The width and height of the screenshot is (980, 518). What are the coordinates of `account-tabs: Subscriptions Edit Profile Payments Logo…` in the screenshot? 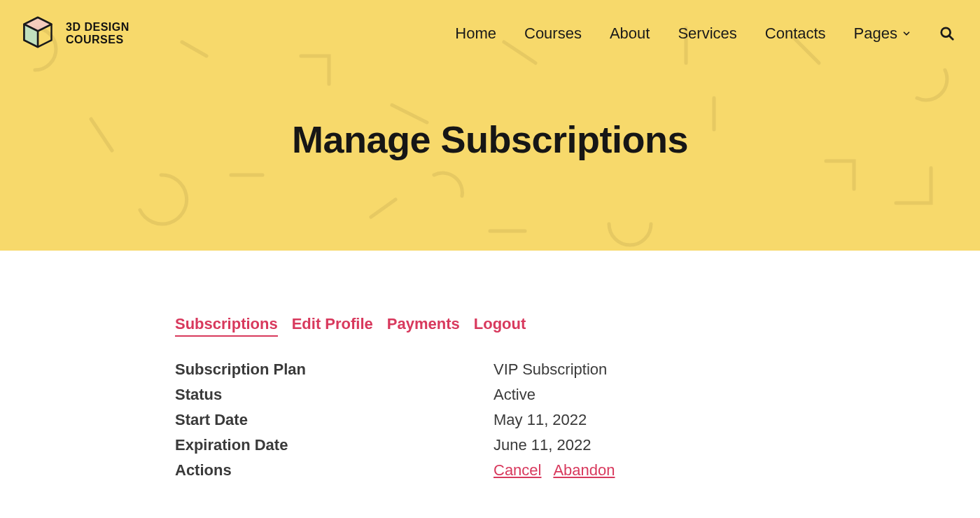 It's located at (578, 326).